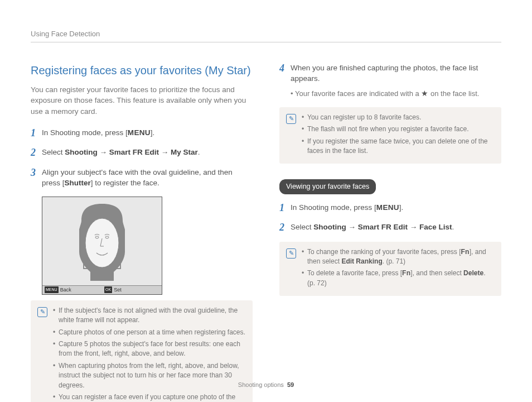 The height and width of the screenshot is (402, 532). What do you see at coordinates (36, 173) in the screenshot?
I see `step-number: 3` at bounding box center [36, 173].